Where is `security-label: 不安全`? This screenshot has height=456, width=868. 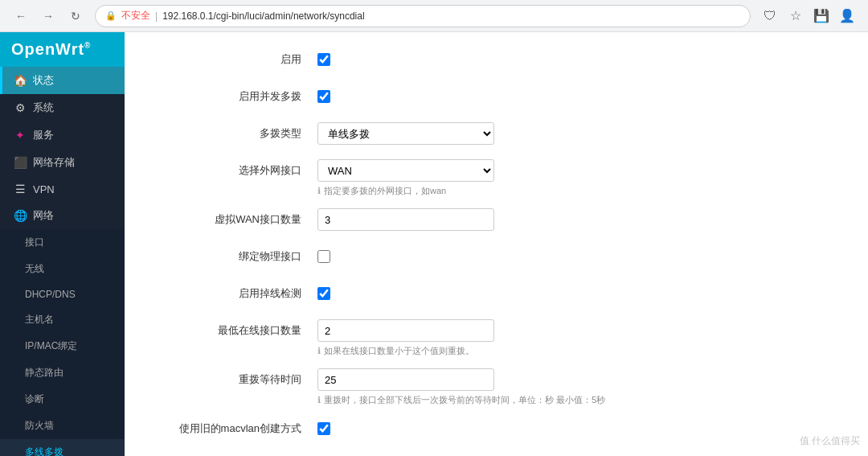
security-label: 不安全 is located at coordinates (136, 16).